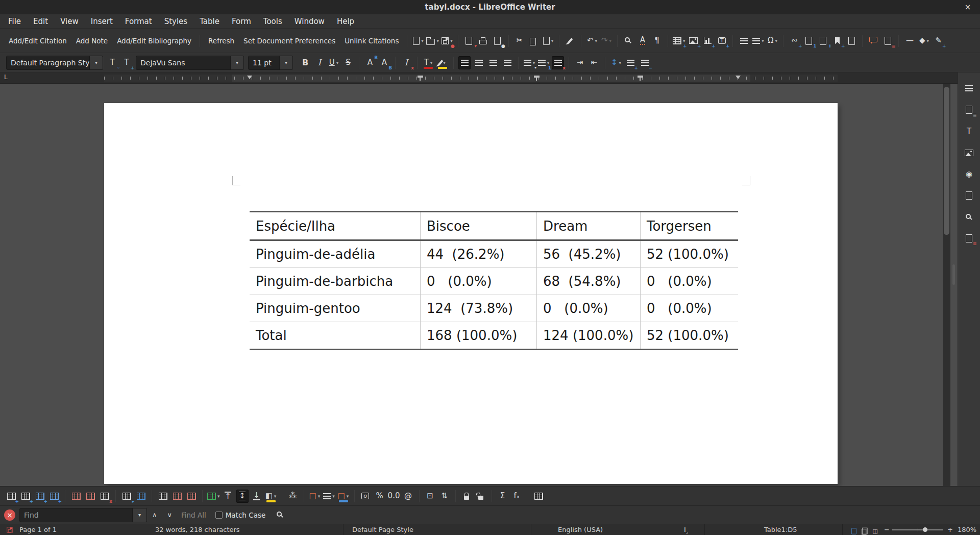  What do you see at coordinates (938, 41) in the screenshot?
I see `show-draw-functions-icon: ✎+` at bounding box center [938, 41].